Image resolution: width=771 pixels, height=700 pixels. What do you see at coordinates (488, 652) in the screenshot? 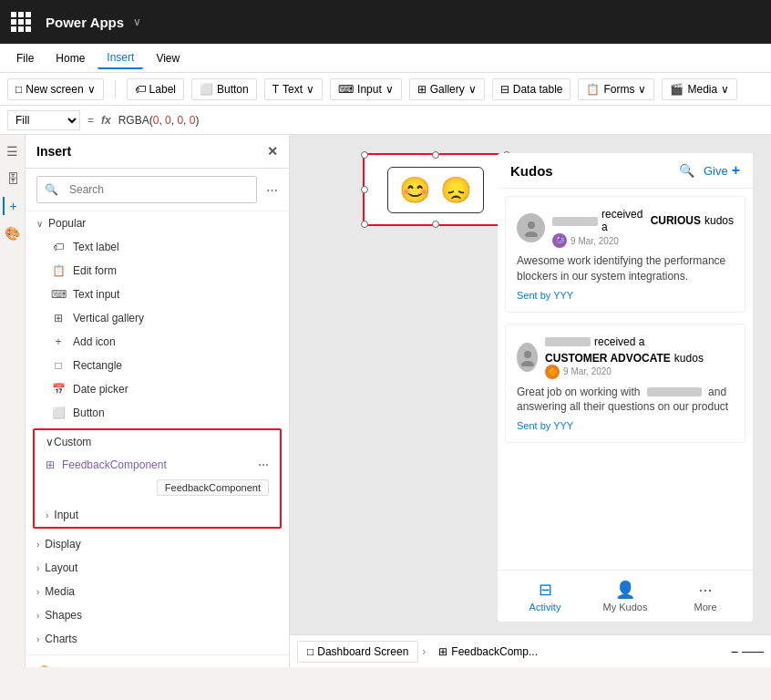
I see `feedback-tab: ⊞ FeedbackComp...` at bounding box center [488, 652].